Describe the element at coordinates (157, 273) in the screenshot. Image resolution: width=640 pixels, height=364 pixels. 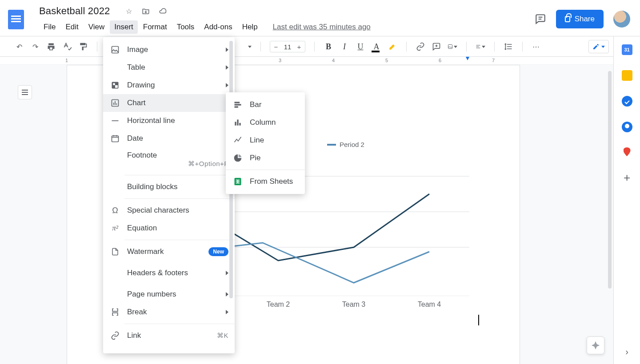
I see `insert-headers-label: Headers & footers` at that location.